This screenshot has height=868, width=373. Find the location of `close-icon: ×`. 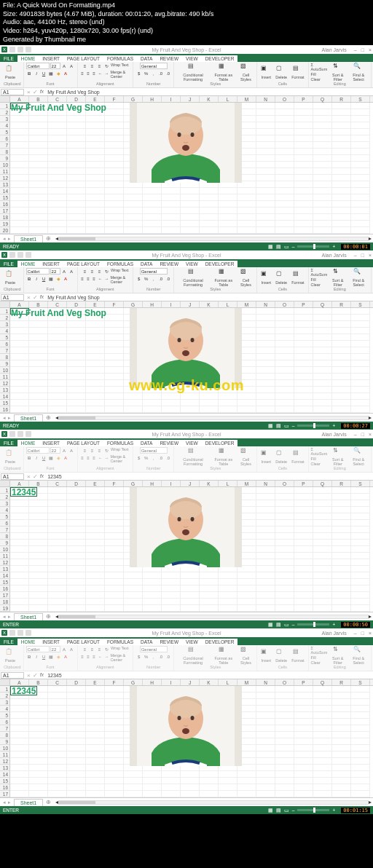

close-icon: × is located at coordinates (370, 255).